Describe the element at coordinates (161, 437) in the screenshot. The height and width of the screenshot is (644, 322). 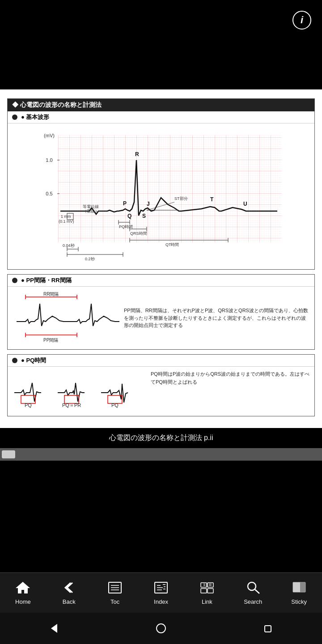
I see `page-title: 心電図の波形の名称と計測法 p.ii` at that location.